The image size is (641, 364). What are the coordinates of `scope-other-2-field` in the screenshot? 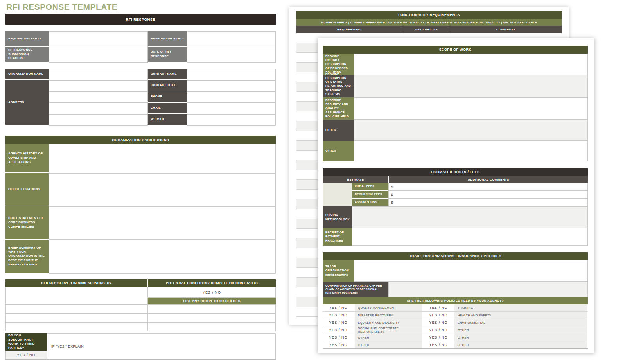 It's located at (471, 151).